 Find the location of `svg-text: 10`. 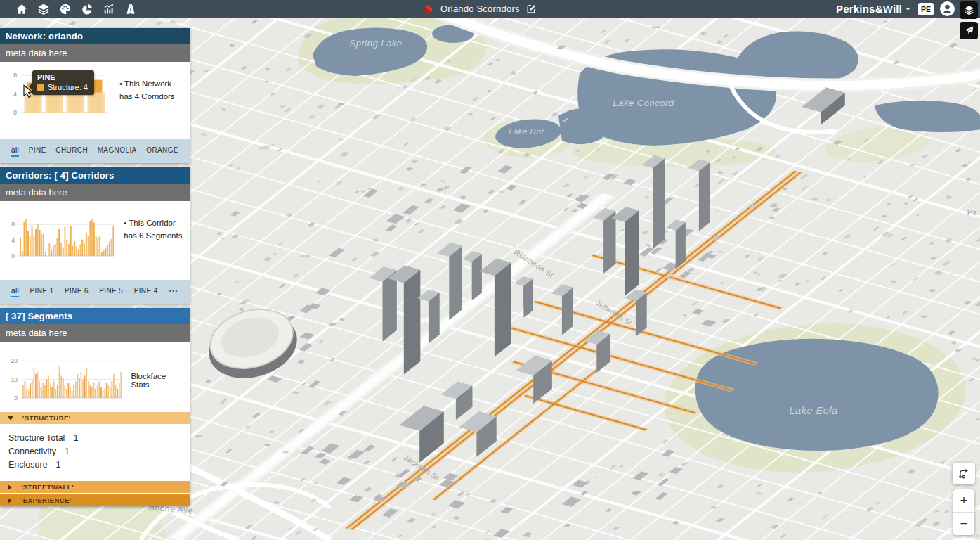

svg-text: 10 is located at coordinates (15, 380).